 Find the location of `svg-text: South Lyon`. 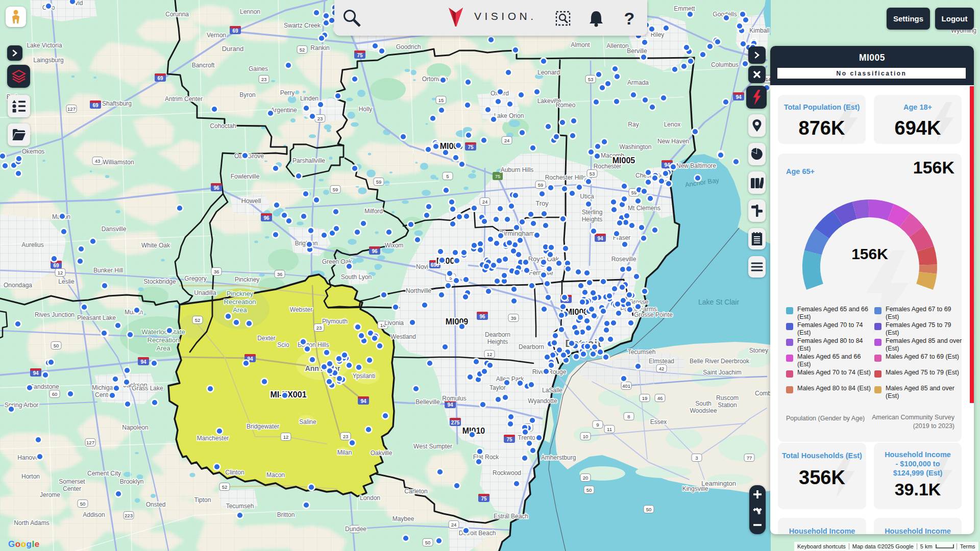

svg-text: South Lyon is located at coordinates (356, 277).